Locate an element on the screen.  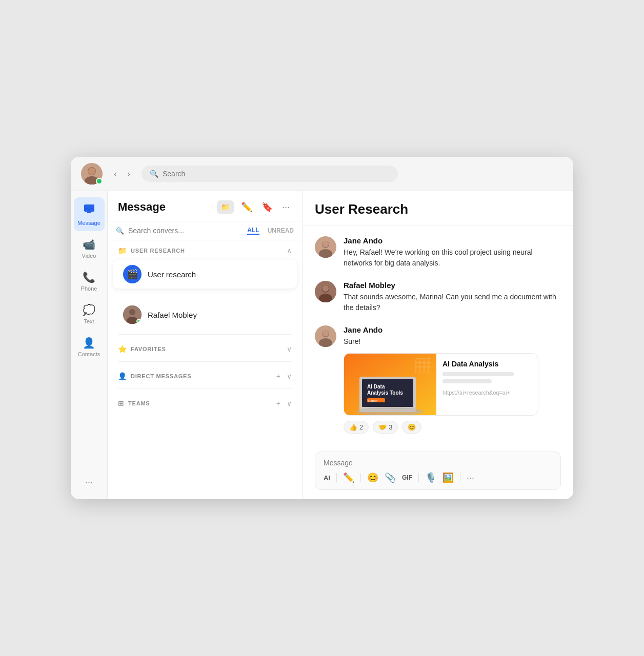
msg-text-rafael: That sounds awesome, Marina! Can you sen… is located at coordinates (452, 302).